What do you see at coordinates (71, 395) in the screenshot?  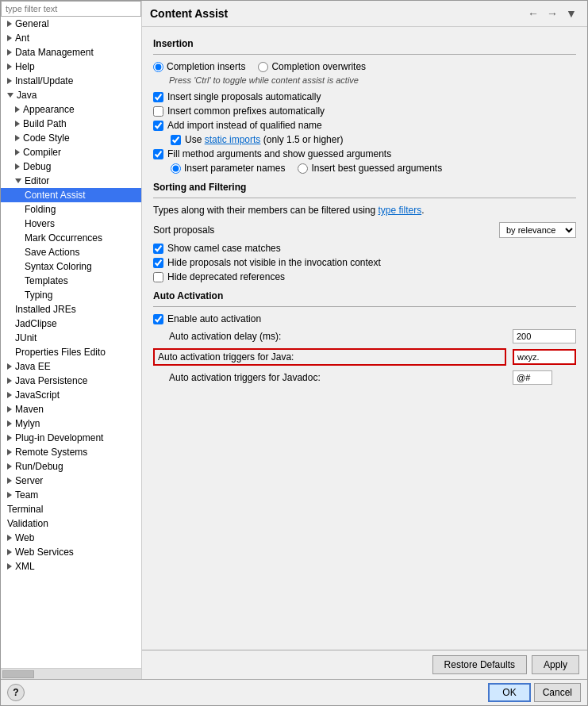 I see `sidebar-item-javascript: JavaScript` at bounding box center [71, 395].